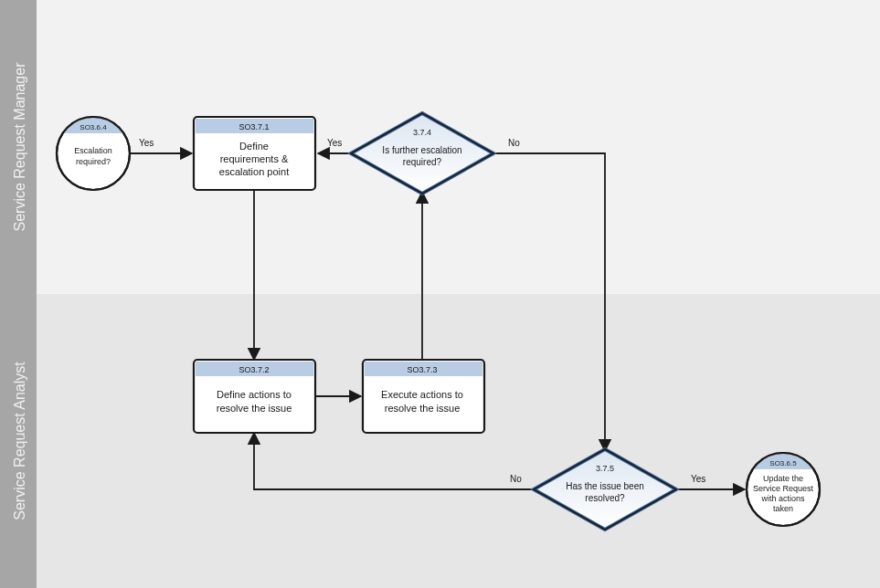  Describe the element at coordinates (254, 159) in the screenshot. I see `node-371-text2: requirements &` at that location.